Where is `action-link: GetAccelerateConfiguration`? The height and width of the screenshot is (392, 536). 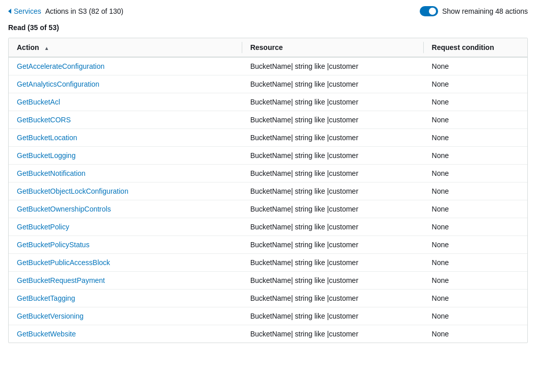
action-link: GetAccelerateConfiguration is located at coordinates (61, 66).